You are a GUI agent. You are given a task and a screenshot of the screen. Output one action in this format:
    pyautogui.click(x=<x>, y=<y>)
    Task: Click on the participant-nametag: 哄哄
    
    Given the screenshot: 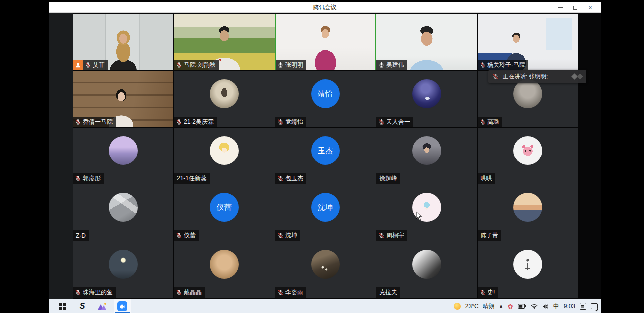 What is the action you would take?
    pyautogui.click(x=486, y=178)
    